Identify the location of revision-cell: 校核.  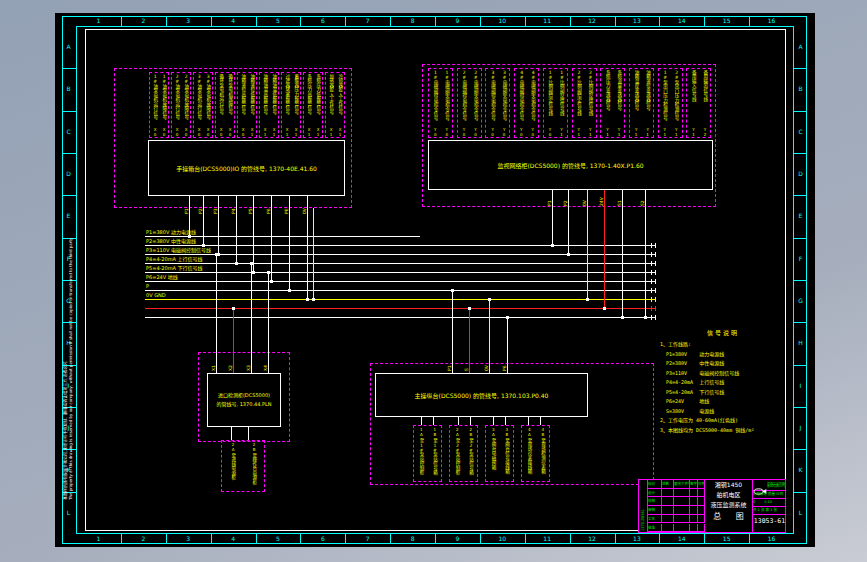
(655, 502).